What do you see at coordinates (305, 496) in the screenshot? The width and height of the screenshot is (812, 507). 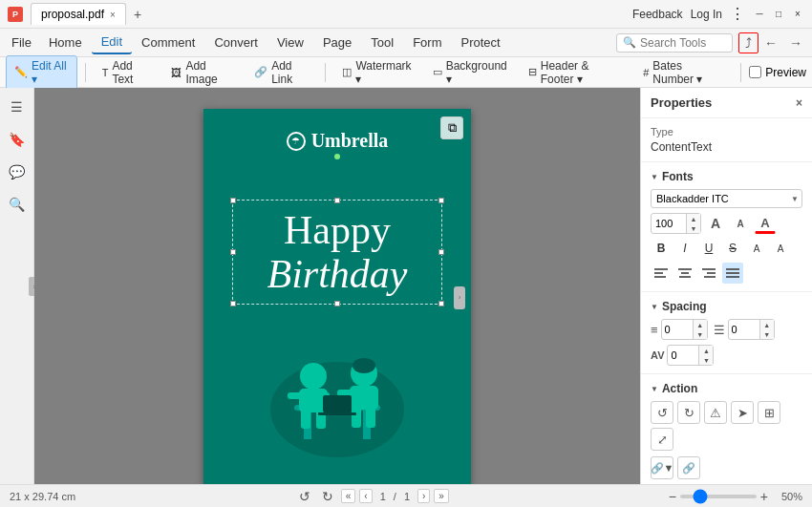 I see `rotate-left-button: ↺` at bounding box center [305, 496].